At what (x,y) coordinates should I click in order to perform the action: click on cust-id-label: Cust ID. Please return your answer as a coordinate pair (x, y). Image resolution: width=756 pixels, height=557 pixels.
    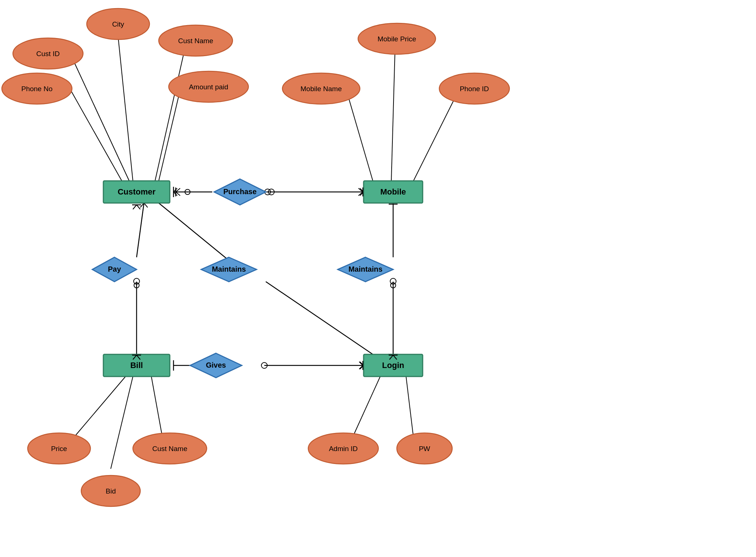
    Looking at the image, I should click on (48, 54).